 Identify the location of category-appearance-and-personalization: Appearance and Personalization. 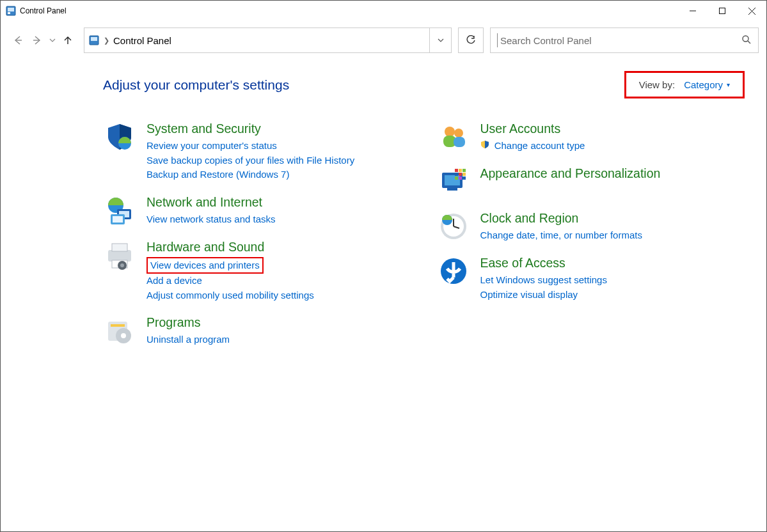
(591, 182).